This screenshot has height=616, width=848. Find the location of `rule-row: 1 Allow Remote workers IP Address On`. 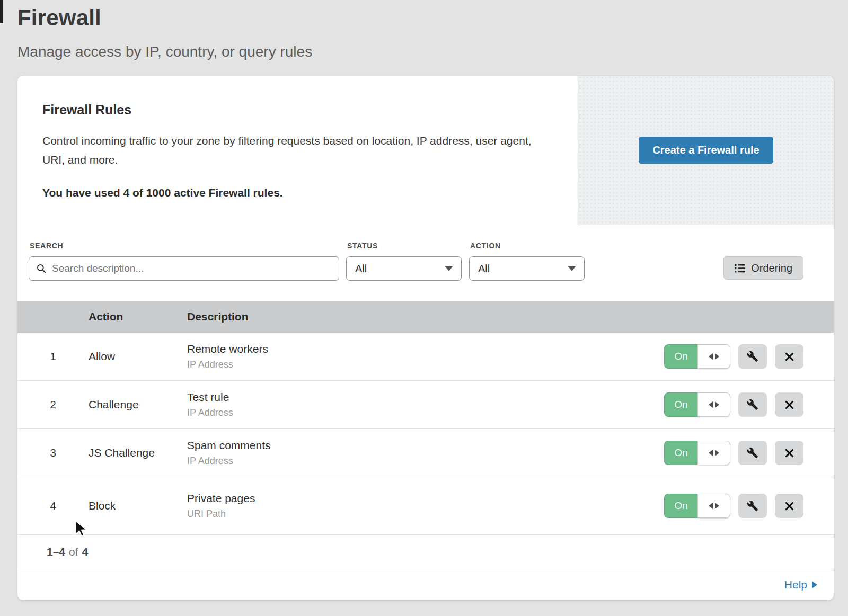

rule-row: 1 Allow Remote workers IP Address On is located at coordinates (426, 357).